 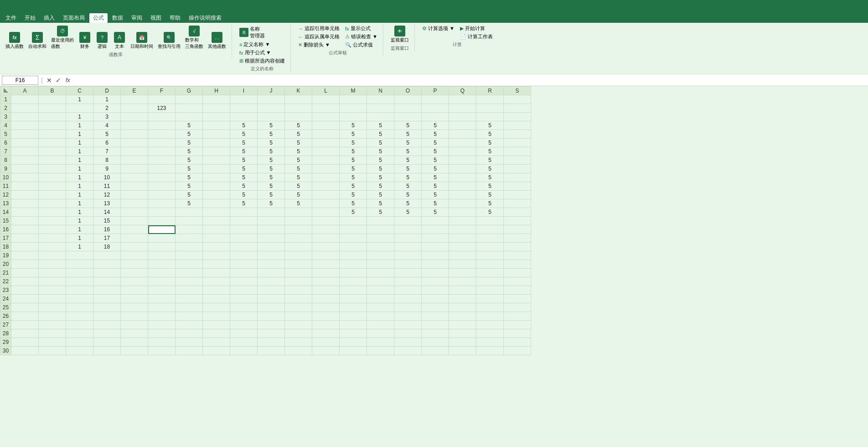 What do you see at coordinates (217, 221) in the screenshot?
I see `cell-H15` at bounding box center [217, 221].